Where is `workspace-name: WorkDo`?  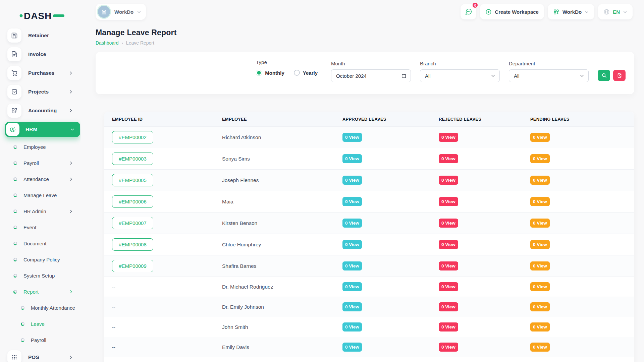 workspace-name: WorkDo is located at coordinates (124, 12).